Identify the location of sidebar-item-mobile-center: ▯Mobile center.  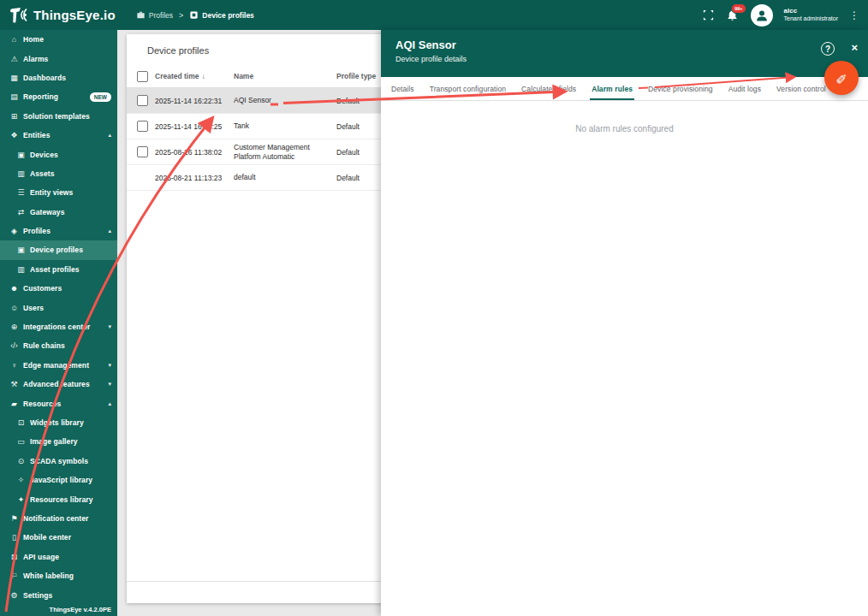
(58, 537).